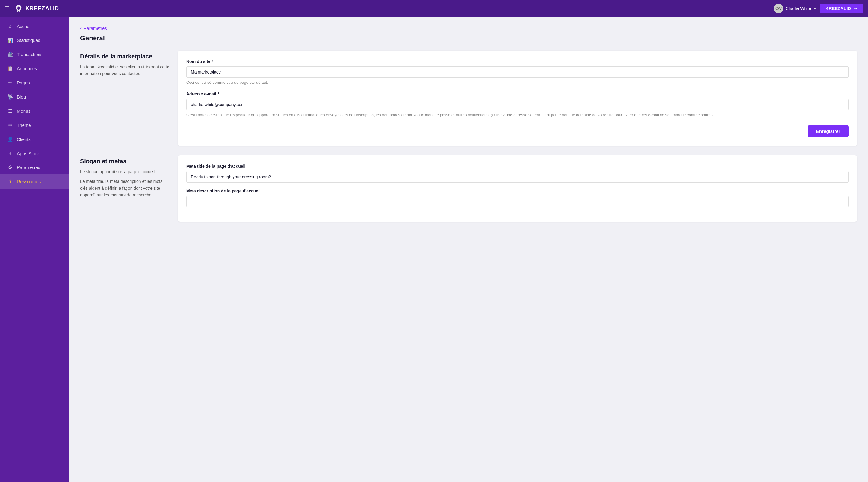  Describe the element at coordinates (7, 8) in the screenshot. I see `menu-icon: ☰` at that location.